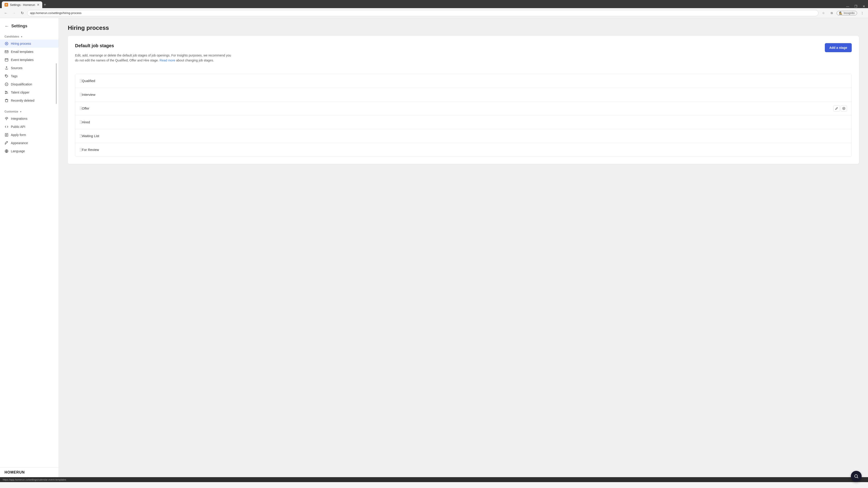 The width and height of the screenshot is (868, 488). I want to click on browser-menu-button: ⋮, so click(862, 13).